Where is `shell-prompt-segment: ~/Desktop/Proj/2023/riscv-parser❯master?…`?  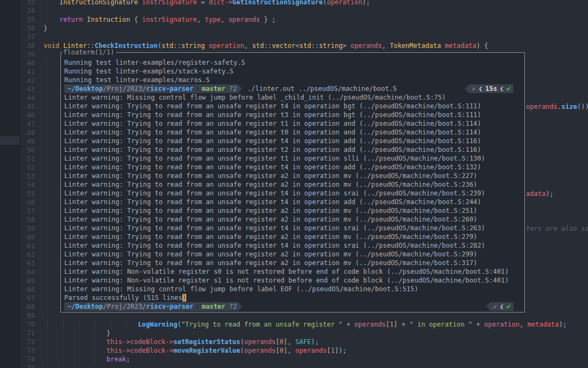 shell-prompt-segment: ~/Desktop/Proj/2023/riscv-parser❯master?… is located at coordinates (151, 89).